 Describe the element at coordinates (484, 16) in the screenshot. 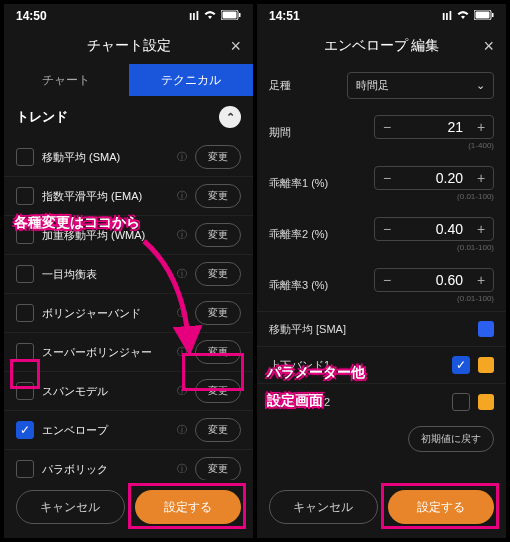

I see `battery-icon` at that location.